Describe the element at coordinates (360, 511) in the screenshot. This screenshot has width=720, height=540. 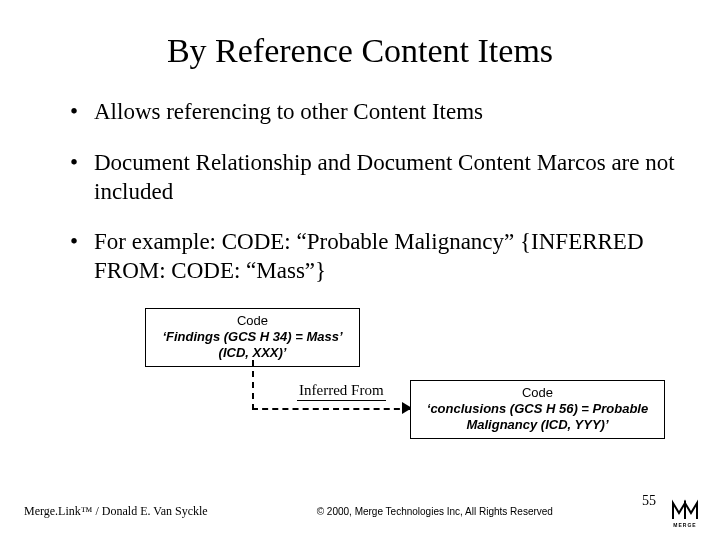
I see `footer: Merge.Link™ / Donald E. Van Syckle © 200…` at that location.